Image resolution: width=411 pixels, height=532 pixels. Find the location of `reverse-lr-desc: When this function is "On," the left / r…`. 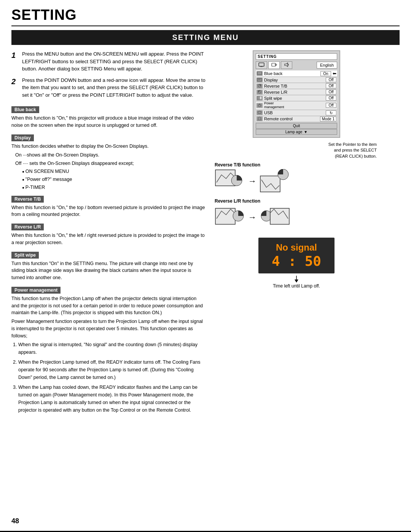

reverse-lr-desc: When this function is "On," the left / r… is located at coordinates (108, 239).